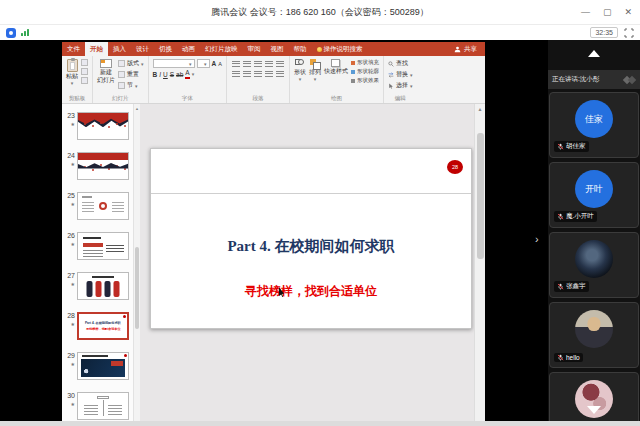  I want to click on magnifier-icon, so click(391, 64).